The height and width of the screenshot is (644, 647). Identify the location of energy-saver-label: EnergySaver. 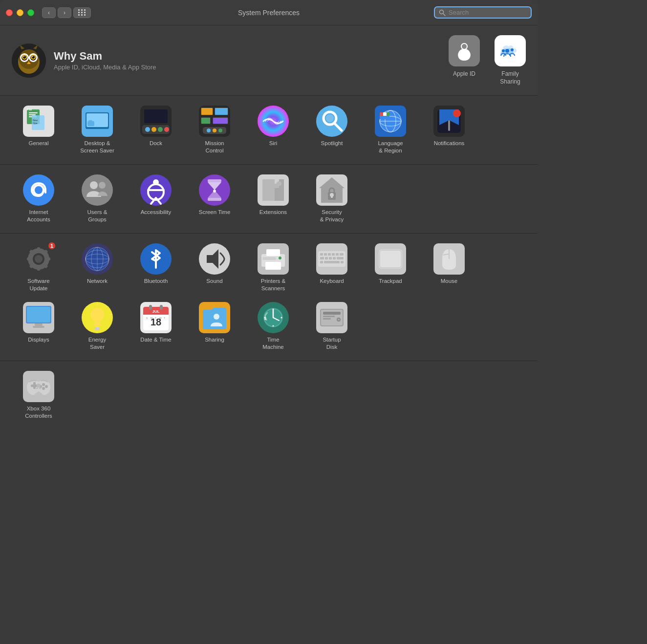
(97, 343).